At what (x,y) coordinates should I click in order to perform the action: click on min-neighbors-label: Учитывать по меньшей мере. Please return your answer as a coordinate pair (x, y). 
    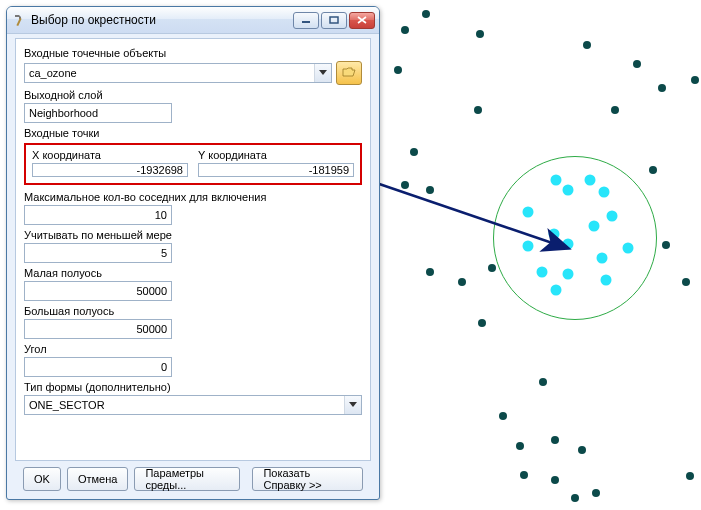
    Looking at the image, I should click on (193, 235).